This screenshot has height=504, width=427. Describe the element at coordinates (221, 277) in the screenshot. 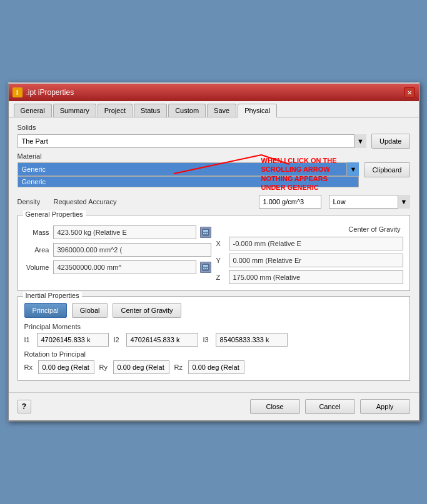

I see `cog-z-label: Z` at that location.